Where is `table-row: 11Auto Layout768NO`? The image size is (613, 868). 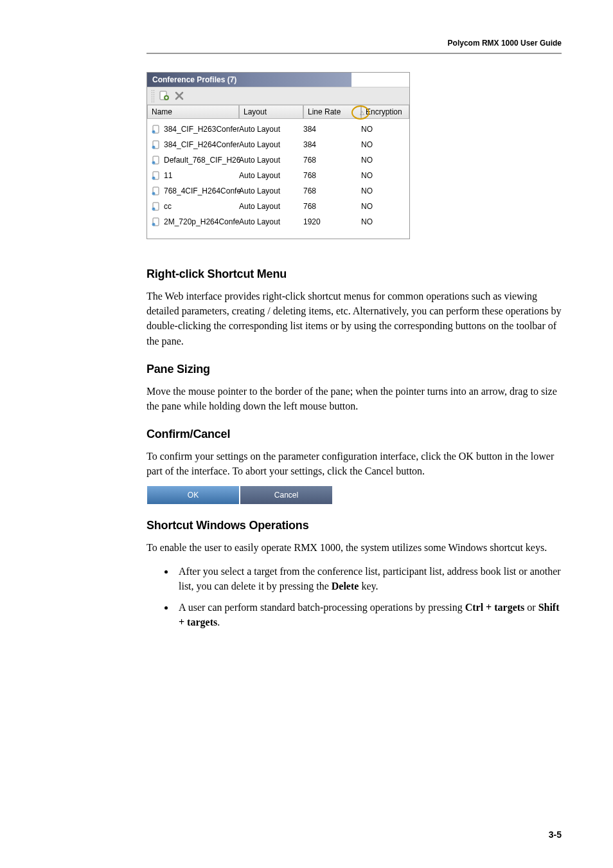
table-row: 11Auto Layout768NO is located at coordinates (278, 176).